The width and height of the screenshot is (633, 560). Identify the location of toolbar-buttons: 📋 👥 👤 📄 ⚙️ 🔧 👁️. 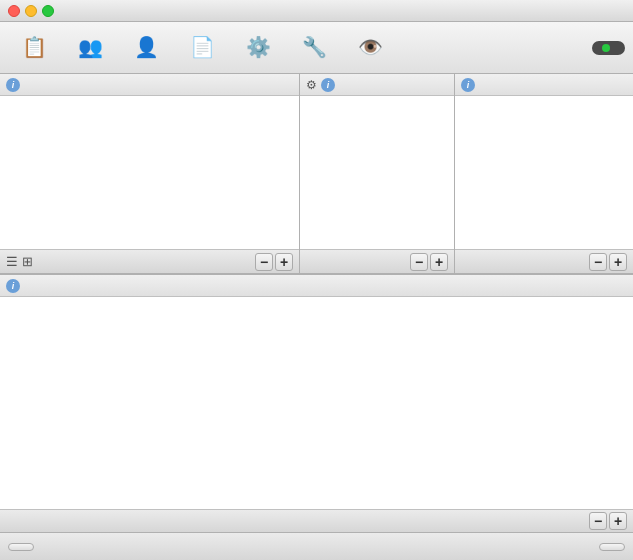
(202, 48).